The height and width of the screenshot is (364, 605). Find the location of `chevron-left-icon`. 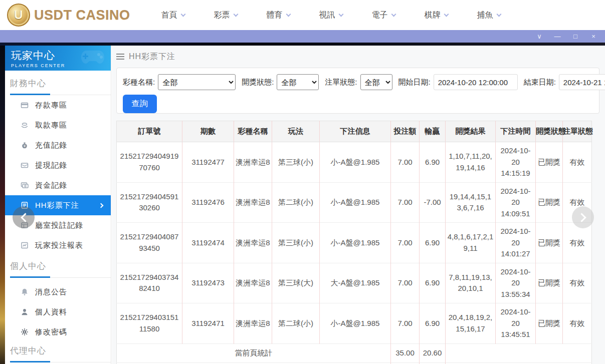

chevron-left-icon is located at coordinates (25, 217).